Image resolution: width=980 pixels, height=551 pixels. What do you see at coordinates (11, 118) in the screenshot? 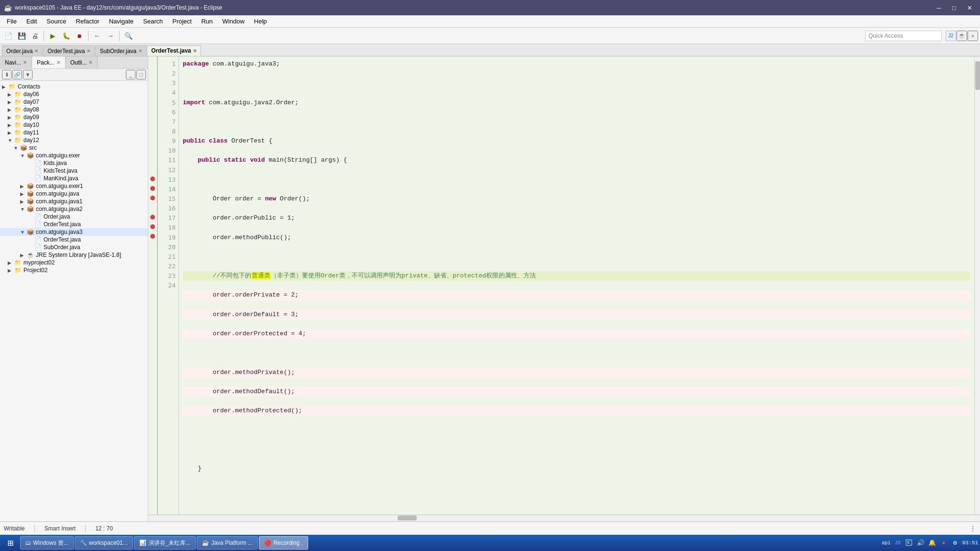
I see `day09-arrow: ▶` at bounding box center [11, 118].